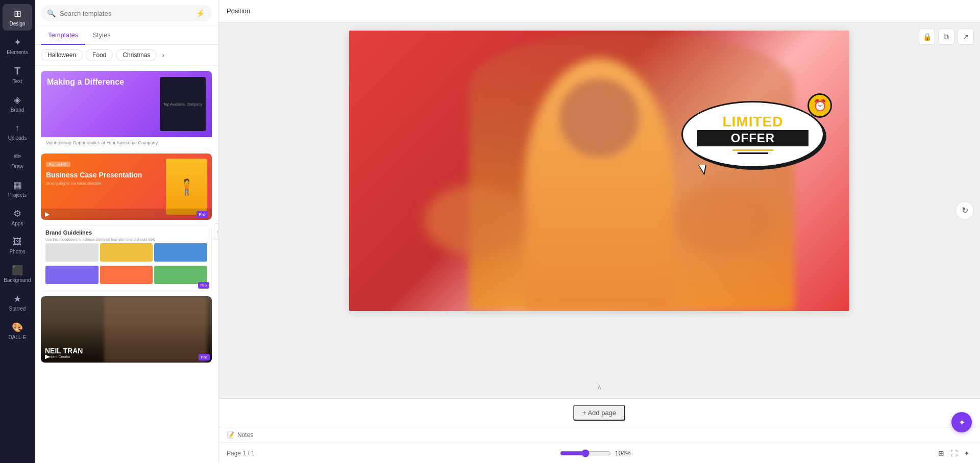 This screenshot has height=463, width=980. What do you see at coordinates (17, 327) in the screenshot?
I see `dalle-icon: 🎨` at bounding box center [17, 327].